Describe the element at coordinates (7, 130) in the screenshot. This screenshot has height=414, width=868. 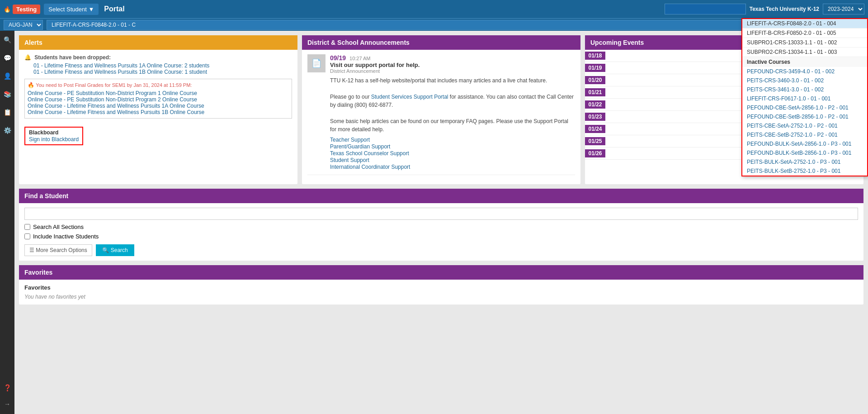
I see `sidebar-icon-settings: ⚙️` at that location.